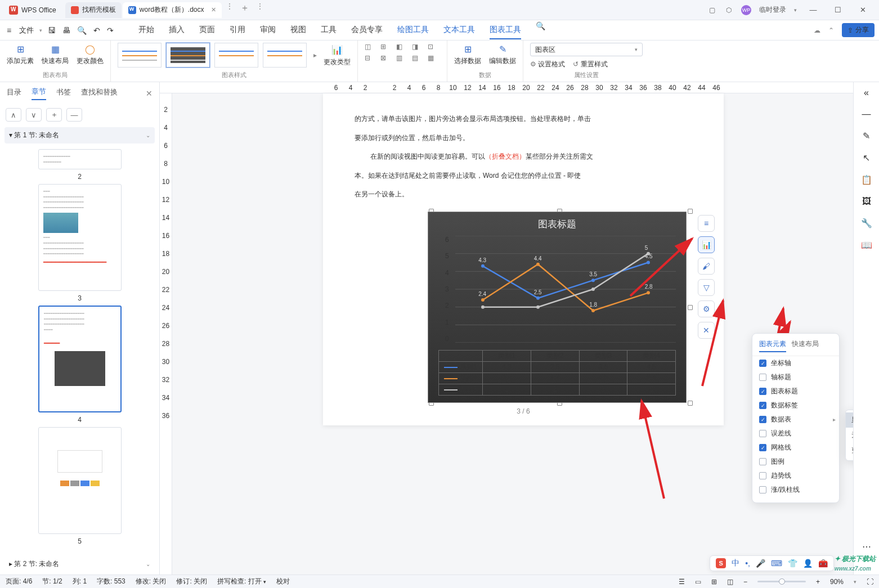  Describe the element at coordinates (371, 47) in the screenshot. I see `mini-icon: ◫` at that location.